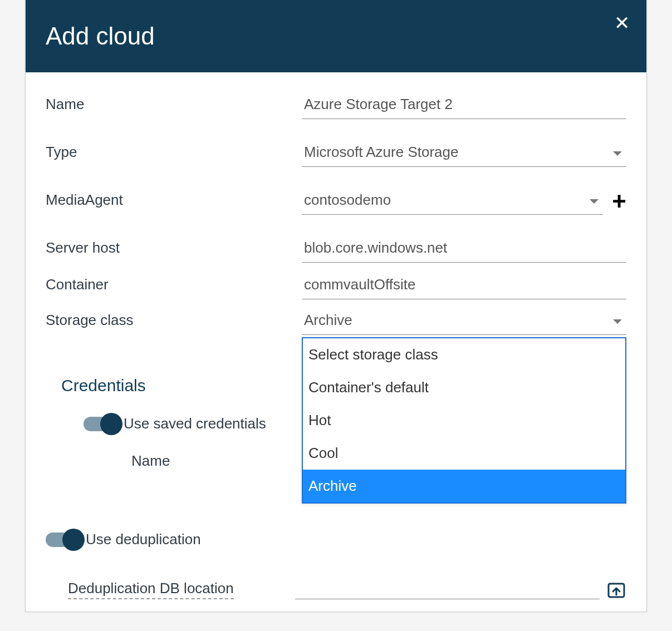 The height and width of the screenshot is (631, 672). I want to click on storage-class-dropdown: Select storage classContainer's defaultH…, so click(464, 421).